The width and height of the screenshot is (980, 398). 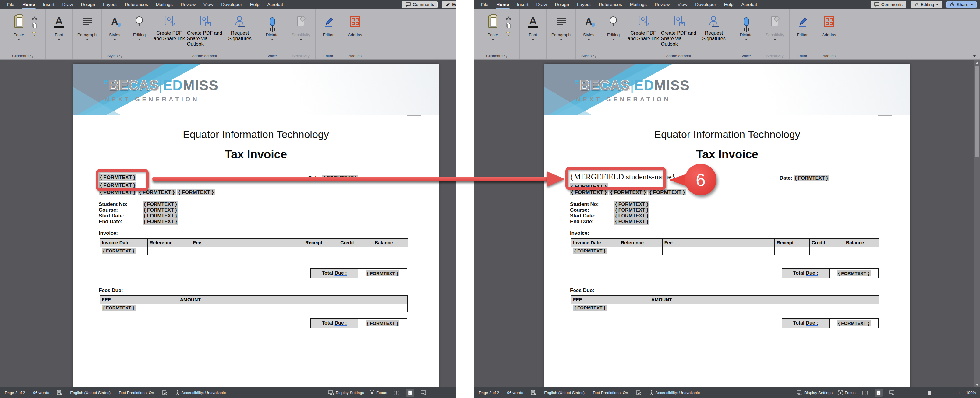 What do you see at coordinates (493, 26) in the screenshot?
I see `paste-button: Paste` at bounding box center [493, 26].